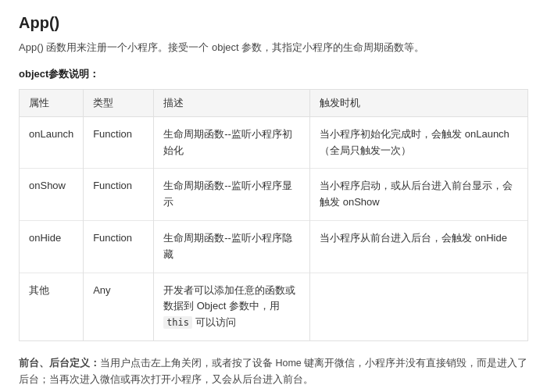  Describe the element at coordinates (232, 103) in the screenshot. I see `col-header-desc: 描述` at that location.